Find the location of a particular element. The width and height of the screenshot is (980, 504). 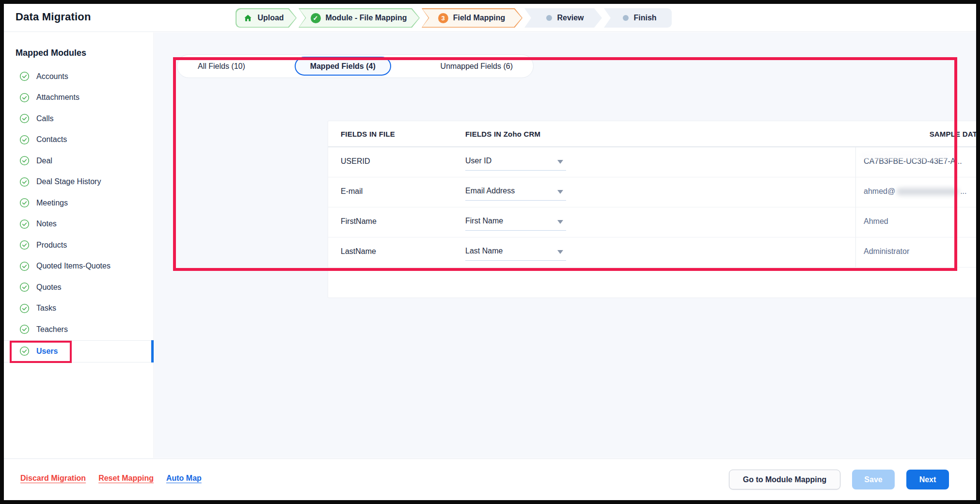

sidebar-item-quoted-items-quotes: Quoted Items-Quotes is located at coordinates (79, 267).